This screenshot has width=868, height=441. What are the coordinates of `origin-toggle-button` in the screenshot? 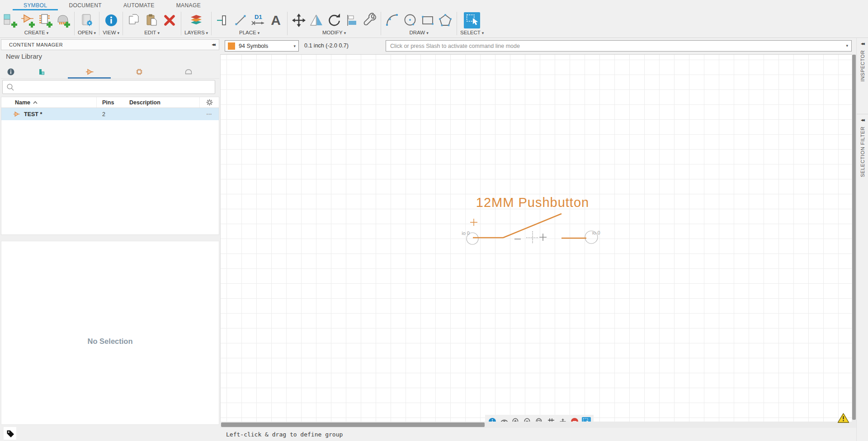 It's located at (563, 419).